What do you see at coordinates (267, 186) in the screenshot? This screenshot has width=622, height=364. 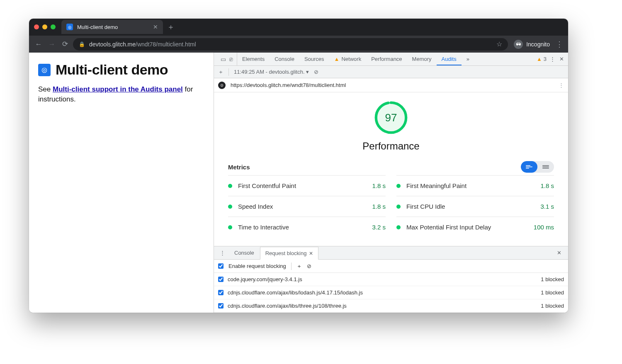 I see `metric-name: First Contentful Paint` at bounding box center [267, 186].